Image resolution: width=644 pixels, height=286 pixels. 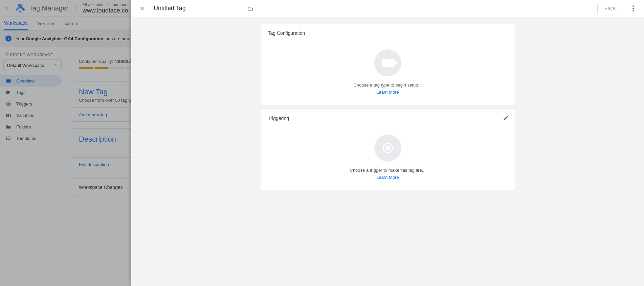 What do you see at coordinates (633, 8) in the screenshot?
I see `more-menu-button` at bounding box center [633, 8].